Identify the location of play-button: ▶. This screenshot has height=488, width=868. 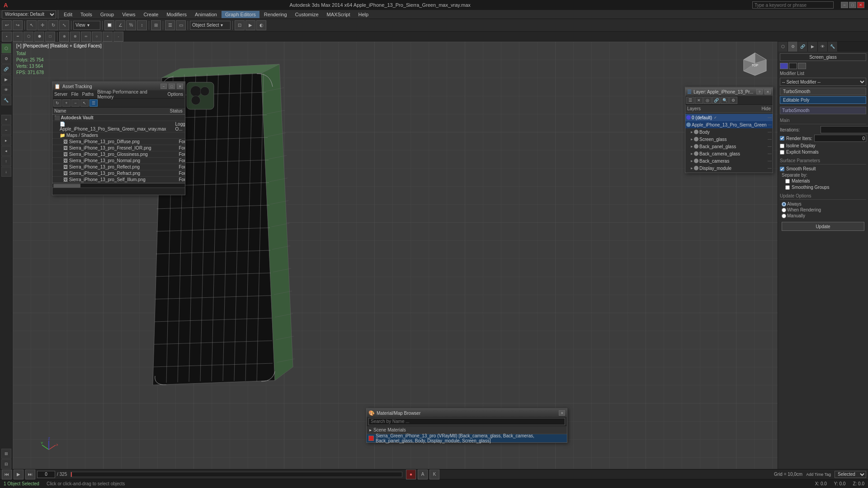
(19, 474).